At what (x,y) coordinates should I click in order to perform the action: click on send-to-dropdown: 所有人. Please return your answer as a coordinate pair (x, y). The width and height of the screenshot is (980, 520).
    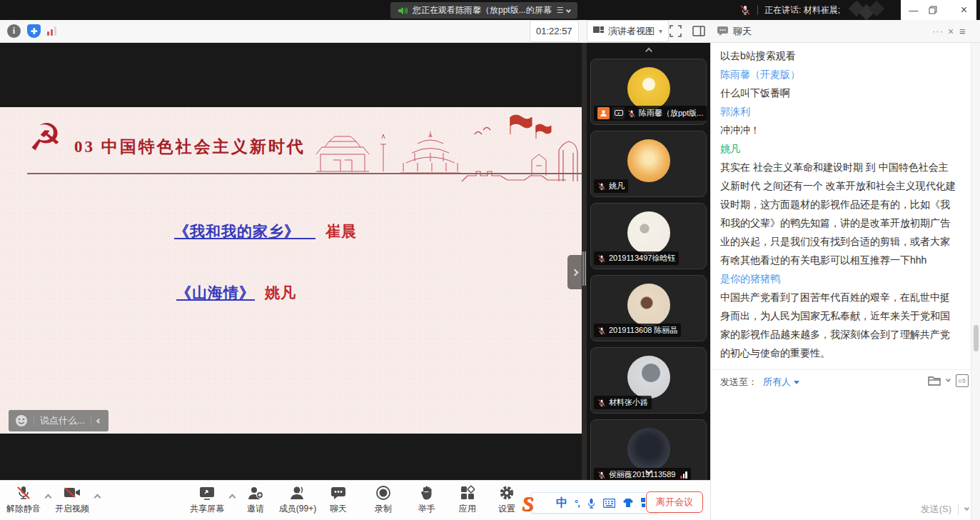
    Looking at the image, I should click on (781, 382).